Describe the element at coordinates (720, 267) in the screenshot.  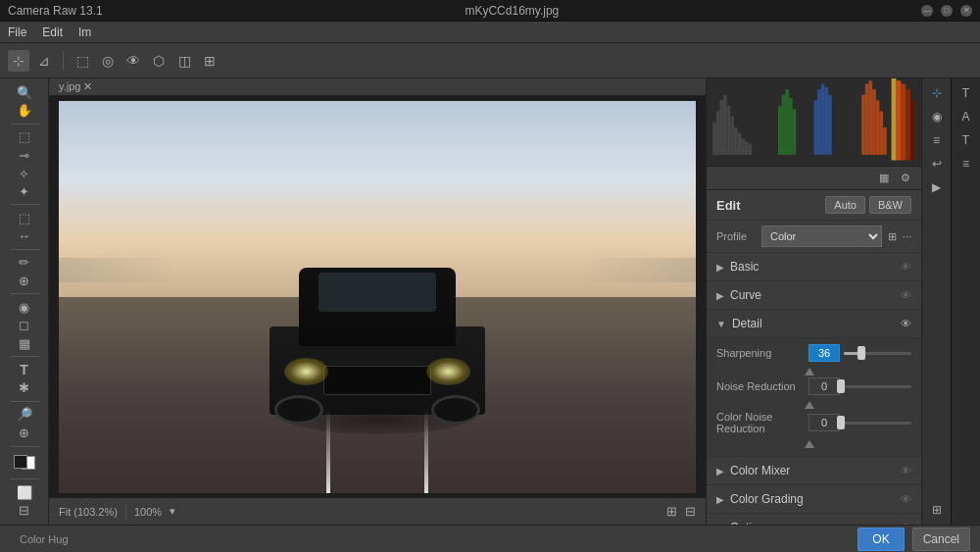
I see `basic-chevron: ▶` at that location.